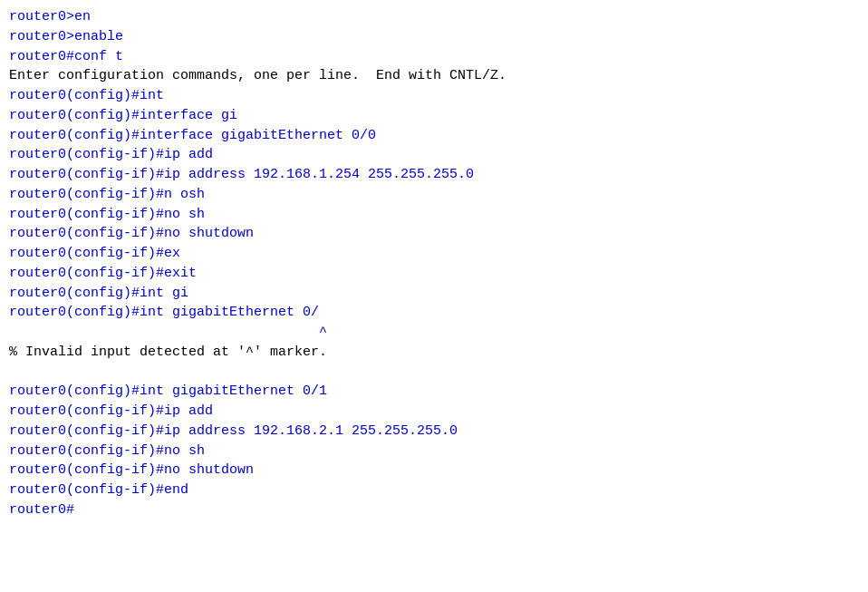 This screenshot has width=868, height=592. Describe the element at coordinates (434, 294) in the screenshot. I see `terminal-line: router0(config)#int gi` at that location.